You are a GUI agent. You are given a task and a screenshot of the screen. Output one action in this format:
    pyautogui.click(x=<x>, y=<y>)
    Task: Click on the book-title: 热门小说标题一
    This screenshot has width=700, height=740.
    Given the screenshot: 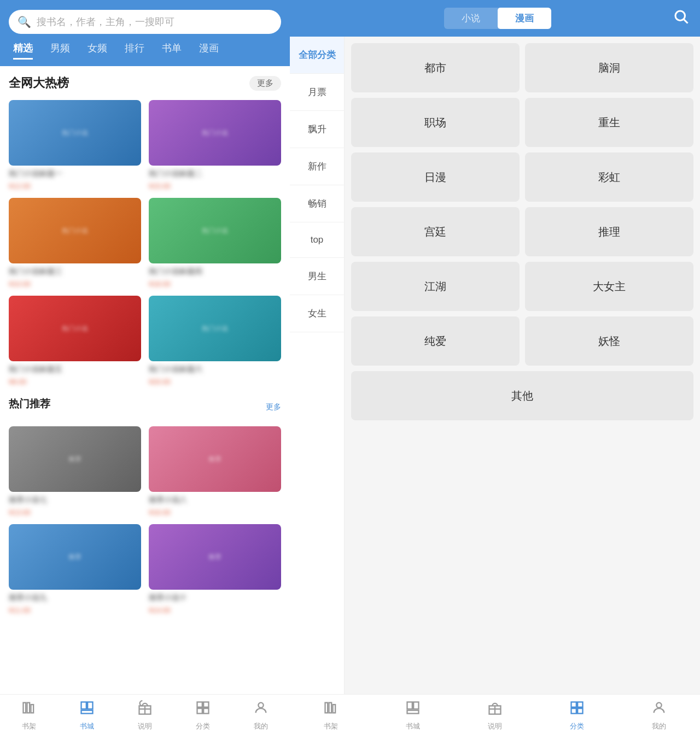 What is the action you would take?
    pyautogui.click(x=75, y=174)
    